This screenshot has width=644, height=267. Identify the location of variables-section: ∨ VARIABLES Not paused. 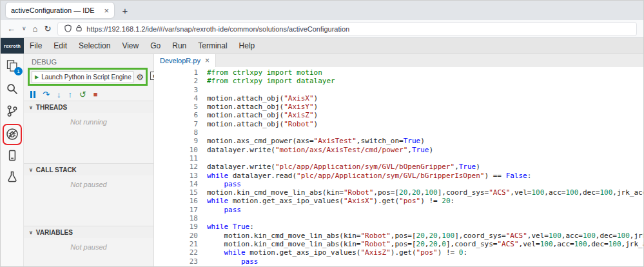
(89, 246).